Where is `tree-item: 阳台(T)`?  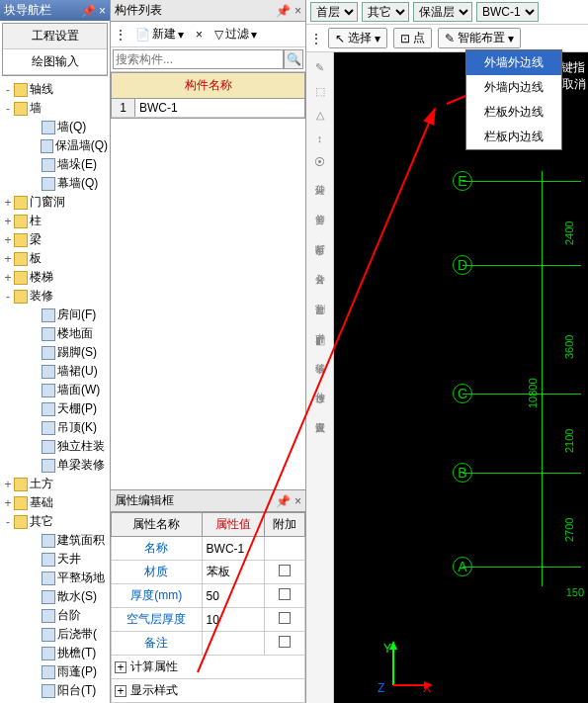 tree-item: 阳台(T) is located at coordinates (55, 690).